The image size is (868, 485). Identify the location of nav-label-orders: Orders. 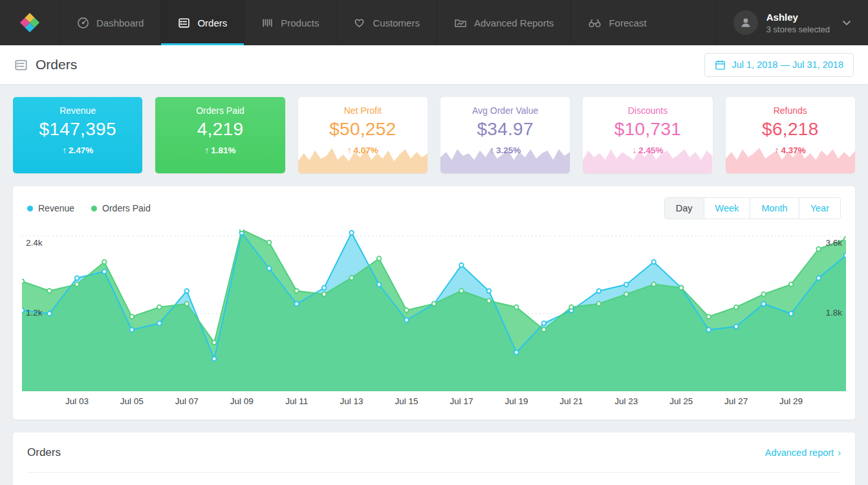
(212, 23).